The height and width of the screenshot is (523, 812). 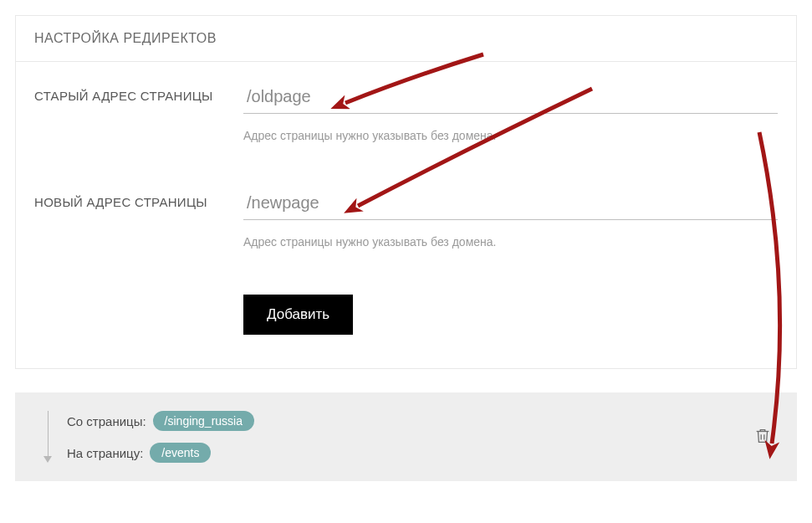 What do you see at coordinates (510, 242) in the screenshot?
I see `new-url-hint: Адрес страницы нужно указывать без домен…` at bounding box center [510, 242].